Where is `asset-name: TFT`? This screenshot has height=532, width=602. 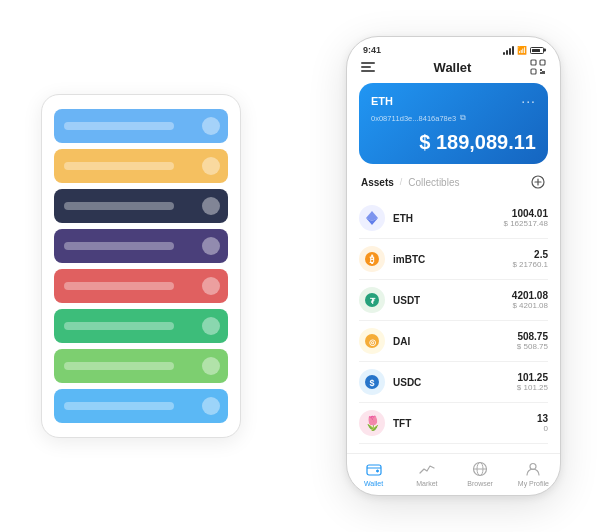
asset-name: TFT is located at coordinates (465, 424).